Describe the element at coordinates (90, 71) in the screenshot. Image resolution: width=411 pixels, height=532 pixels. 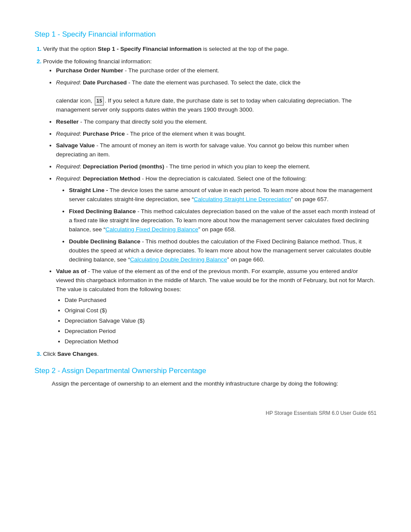
I see `purchase-order-label: Purchase Order Number` at that location.